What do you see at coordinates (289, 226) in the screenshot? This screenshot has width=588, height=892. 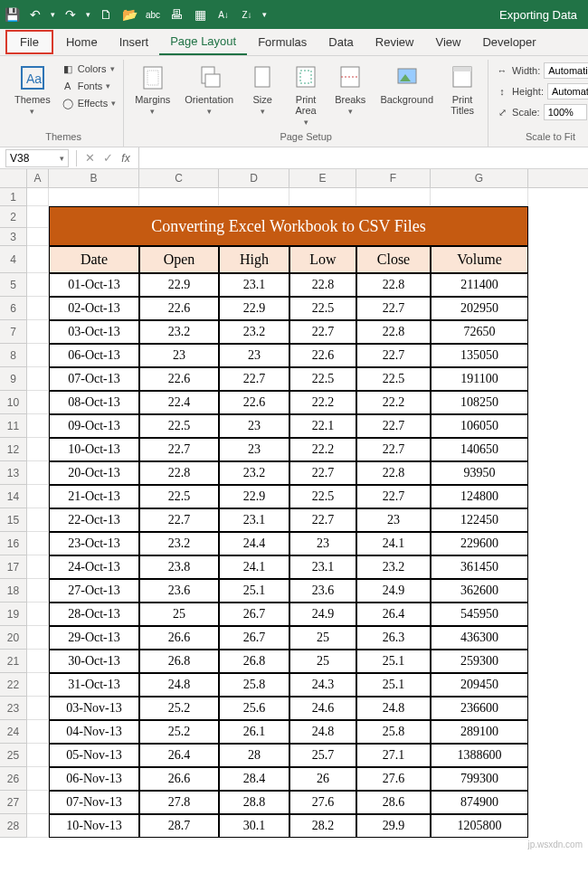 I see `sheet-title: Converting Excel Workbook to CSV Files` at bounding box center [289, 226].